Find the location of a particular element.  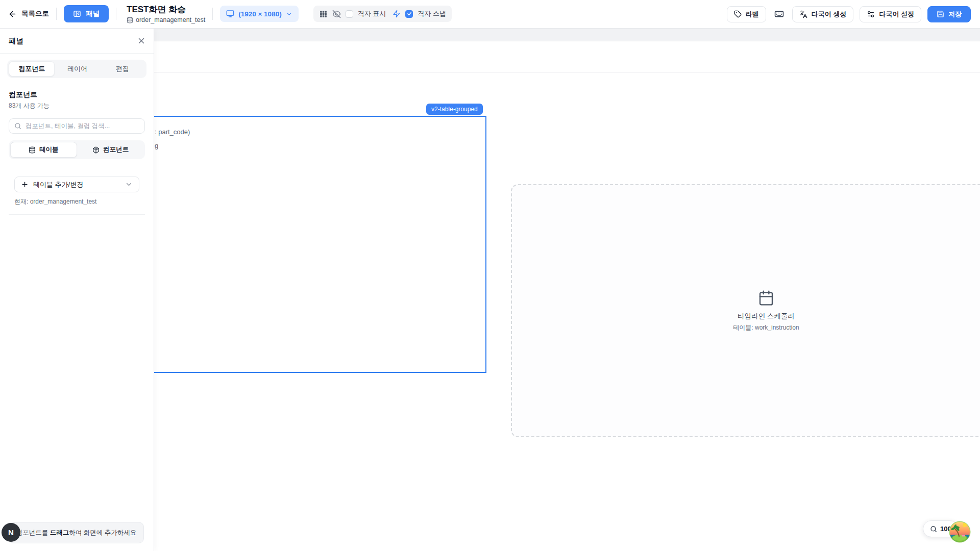

page-title: TEST화면 화승 is located at coordinates (166, 10).